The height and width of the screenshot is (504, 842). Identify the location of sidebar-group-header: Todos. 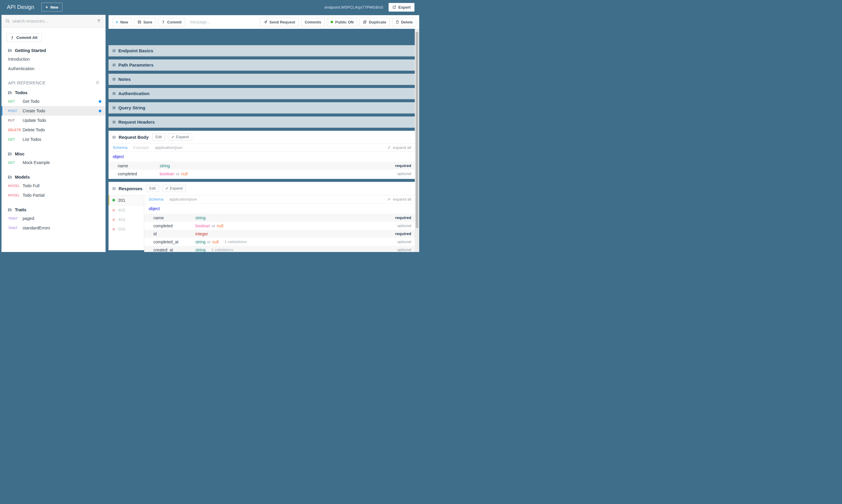
(54, 93).